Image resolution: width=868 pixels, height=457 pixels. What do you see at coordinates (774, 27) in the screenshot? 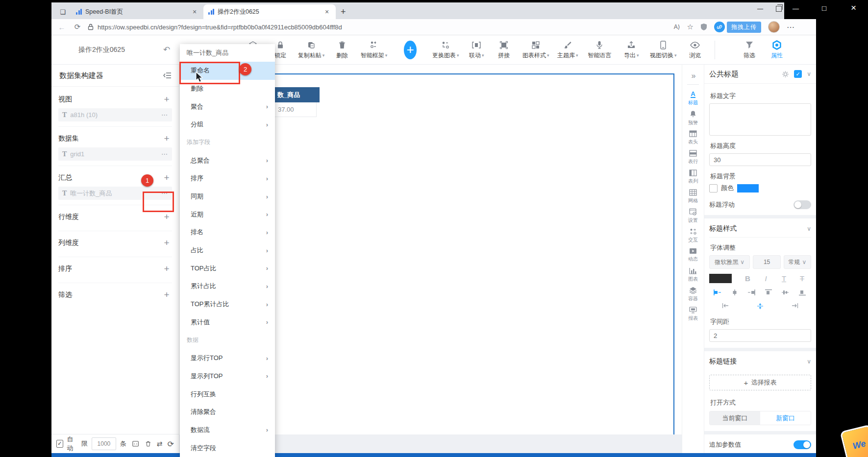
I see `user-avatar` at bounding box center [774, 27].